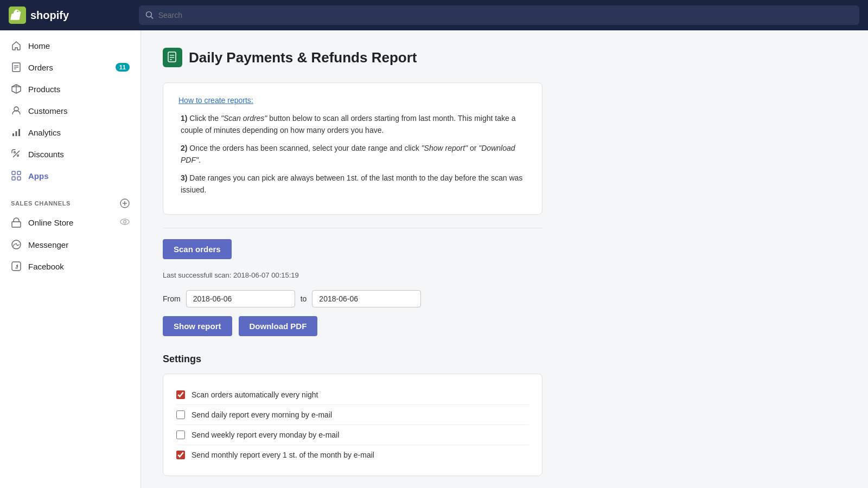 Image resolution: width=868 pixels, height=488 pixels. Describe the element at coordinates (499, 15) in the screenshot. I see `search-bar` at that location.